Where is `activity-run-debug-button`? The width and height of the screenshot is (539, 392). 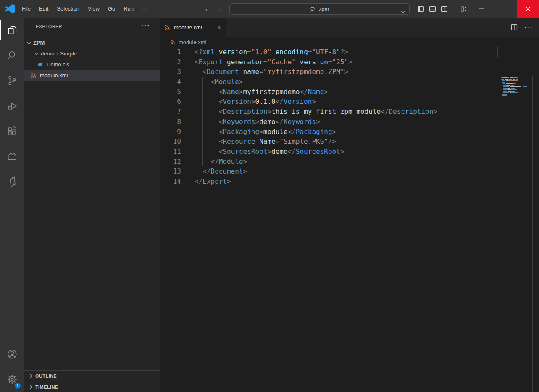
activity-run-debug-button is located at coordinates (12, 106).